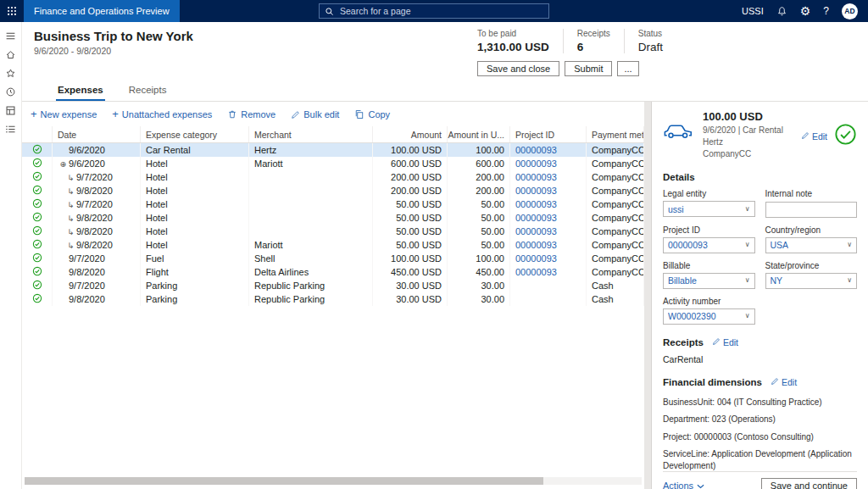  What do you see at coordinates (479, 204) in the screenshot?
I see `row-amount-in-usd: 50.00` at bounding box center [479, 204].